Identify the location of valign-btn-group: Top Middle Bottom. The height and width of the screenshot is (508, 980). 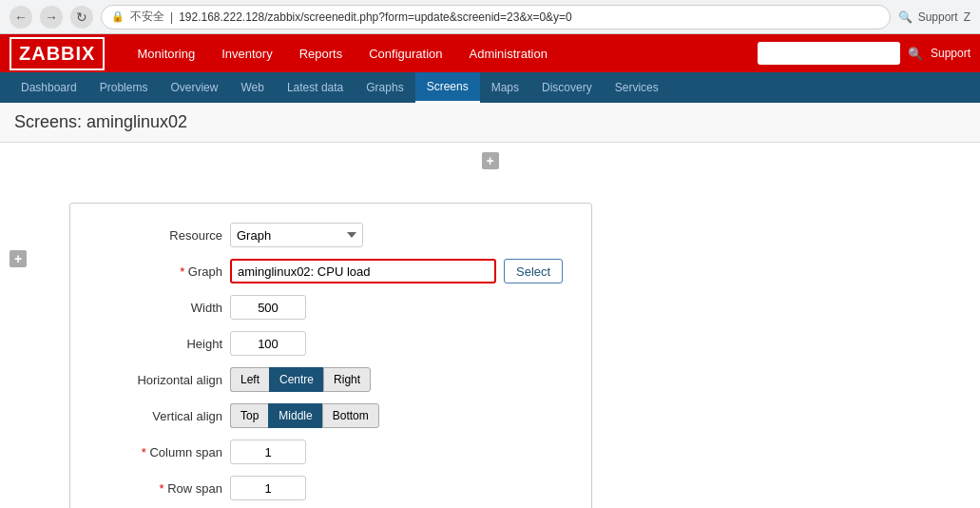
(304, 416).